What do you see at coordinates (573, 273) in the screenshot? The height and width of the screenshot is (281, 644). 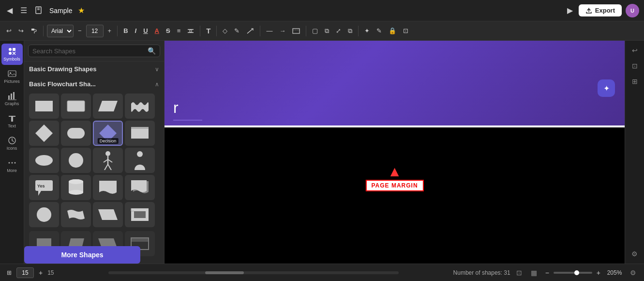 I see `zoom-slider` at bounding box center [573, 273].